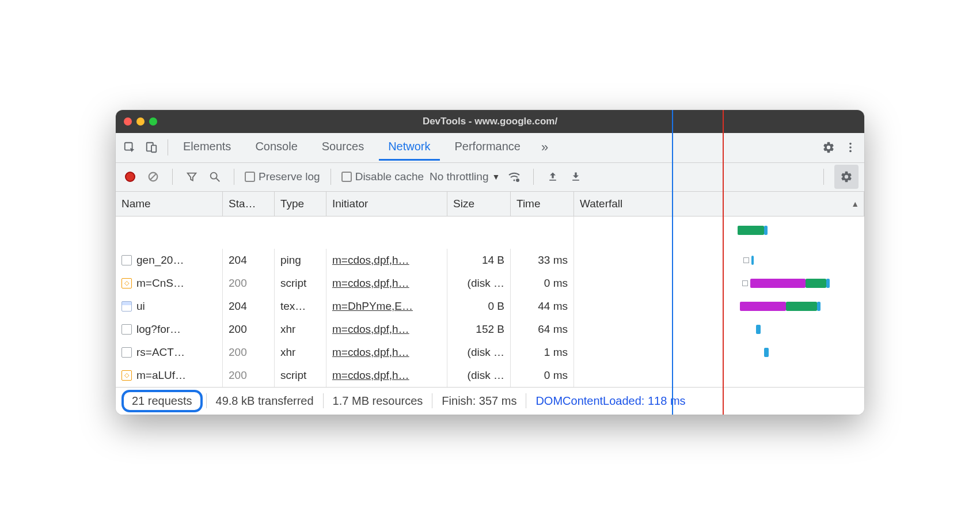 Image resolution: width=980 pixels, height=524 pixels. Describe the element at coordinates (553, 177) in the screenshot. I see `upload-har-icon` at that location.